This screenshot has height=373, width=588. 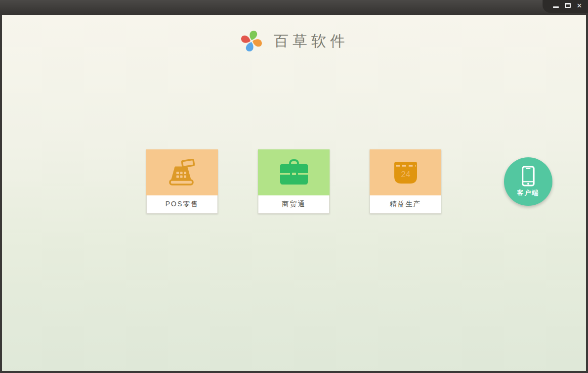 What do you see at coordinates (528, 176) in the screenshot?
I see `smartphone-icon` at bounding box center [528, 176].